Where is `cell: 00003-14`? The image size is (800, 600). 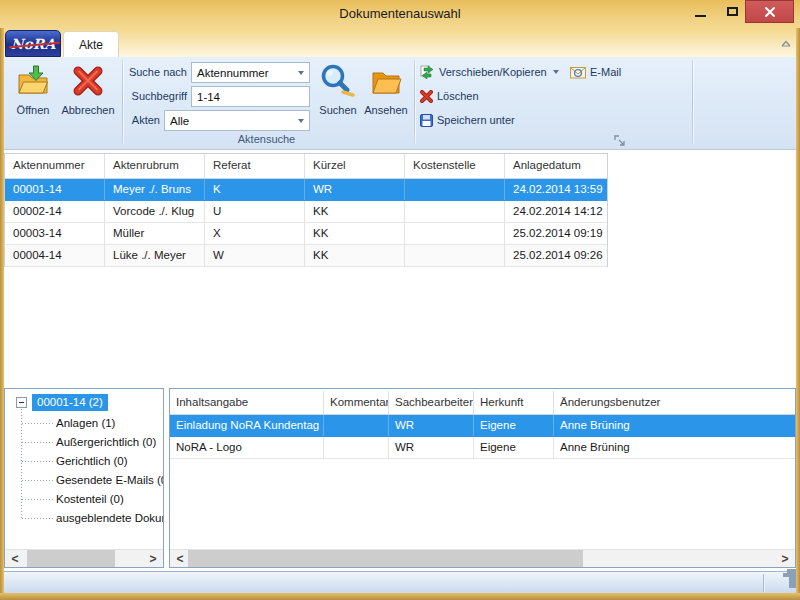 cell: 00003-14 is located at coordinates (55, 234).